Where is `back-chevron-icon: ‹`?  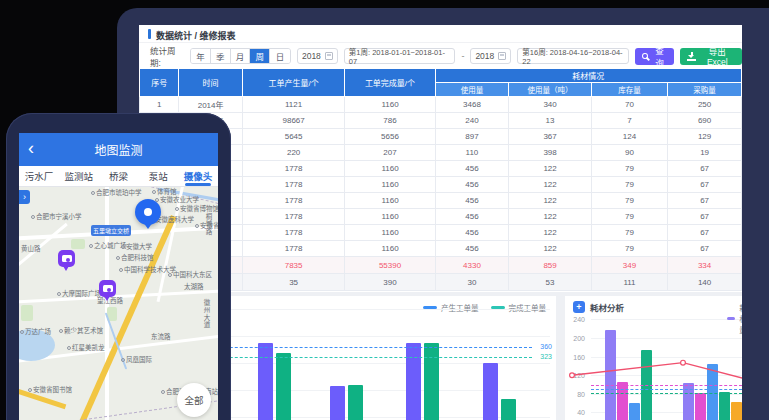 back-chevron-icon: ‹ is located at coordinates (31, 148).